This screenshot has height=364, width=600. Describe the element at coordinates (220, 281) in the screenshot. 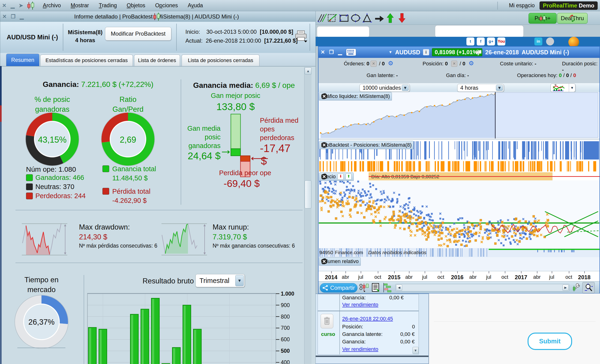

I see `period-dropdown: Trimestral ▼` at that location.